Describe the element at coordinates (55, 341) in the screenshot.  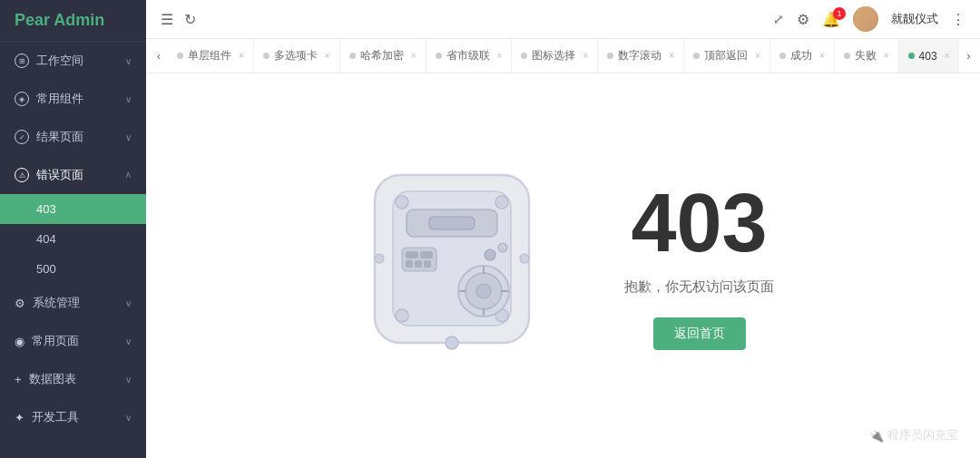
I see `sidebar-item-pages-label: 常用页面` at that location.